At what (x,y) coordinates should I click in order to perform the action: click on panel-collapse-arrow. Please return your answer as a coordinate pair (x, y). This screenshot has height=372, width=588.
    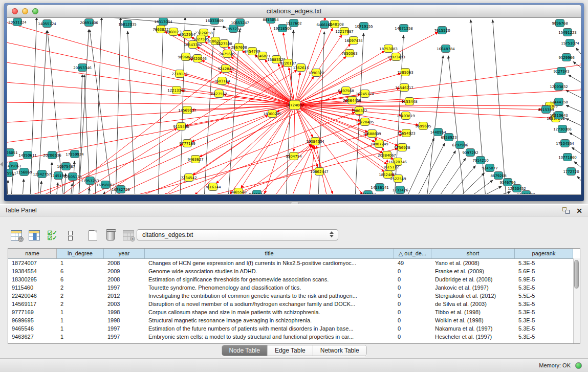
    Looking at the image, I should click on (2, 164).